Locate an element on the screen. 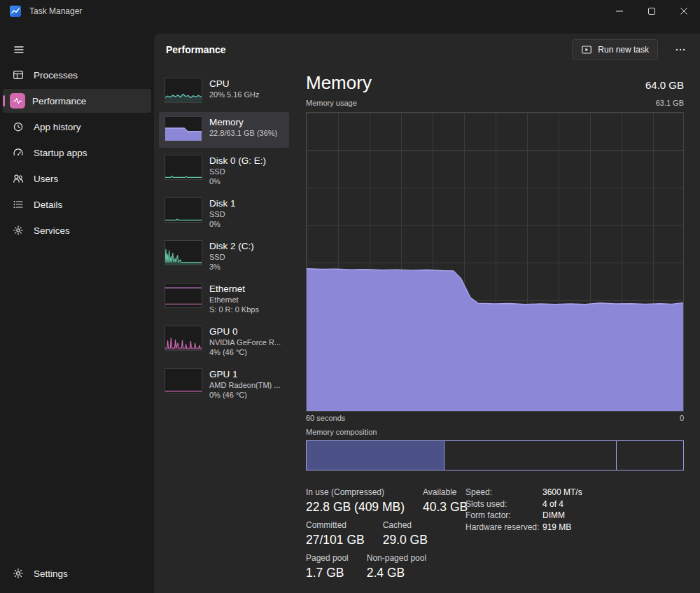 The height and width of the screenshot is (593, 700). run-new-task-button: Run new task is located at coordinates (615, 50).